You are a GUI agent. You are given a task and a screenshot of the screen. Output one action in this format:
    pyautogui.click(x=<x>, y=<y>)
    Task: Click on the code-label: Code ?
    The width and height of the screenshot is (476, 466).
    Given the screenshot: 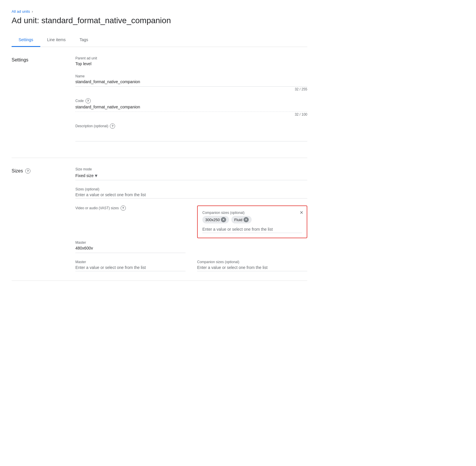 What is the action you would take?
    pyautogui.click(x=191, y=101)
    